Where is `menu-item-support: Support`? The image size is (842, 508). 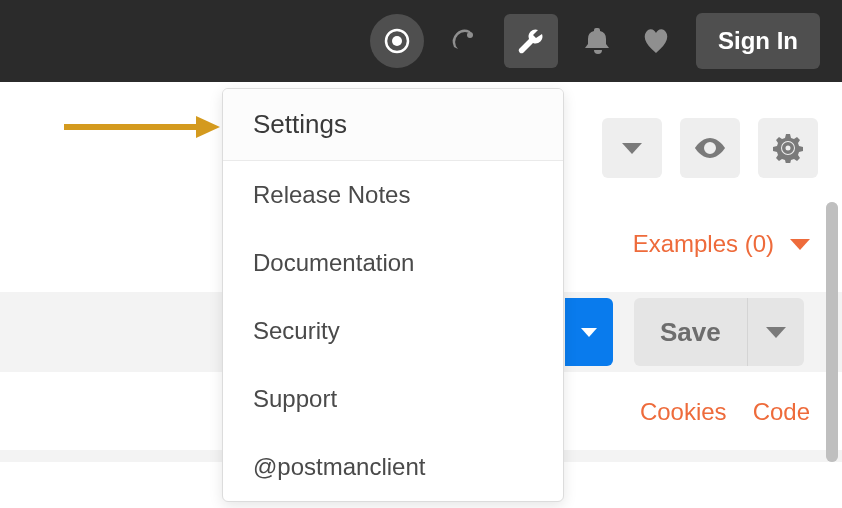 menu-item-support: Support is located at coordinates (393, 399).